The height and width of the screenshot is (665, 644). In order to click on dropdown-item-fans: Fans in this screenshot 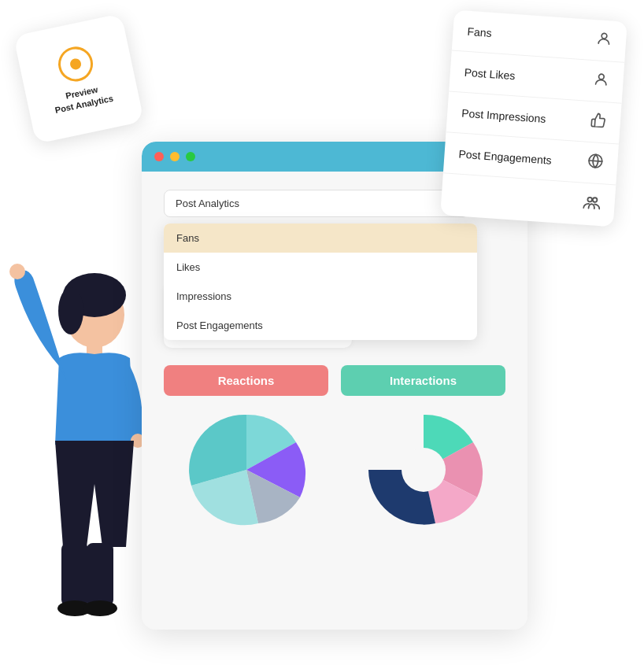, I will do `click(320, 238)`.